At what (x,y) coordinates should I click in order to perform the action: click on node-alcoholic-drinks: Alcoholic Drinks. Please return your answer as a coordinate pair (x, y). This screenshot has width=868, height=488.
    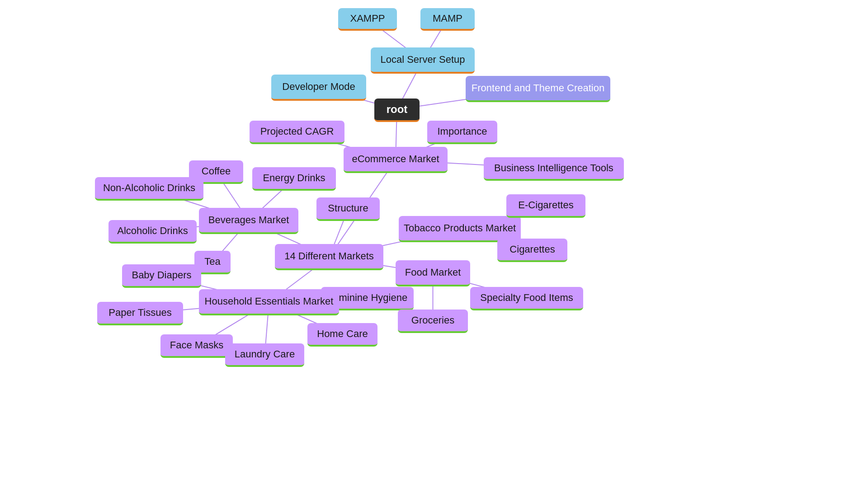
    Looking at the image, I should click on (153, 232).